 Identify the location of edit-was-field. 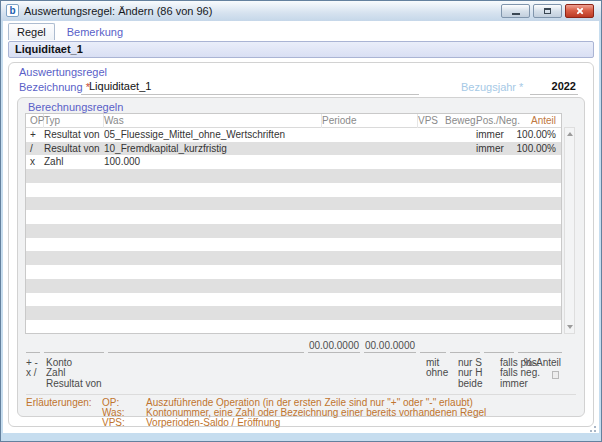
(206, 346).